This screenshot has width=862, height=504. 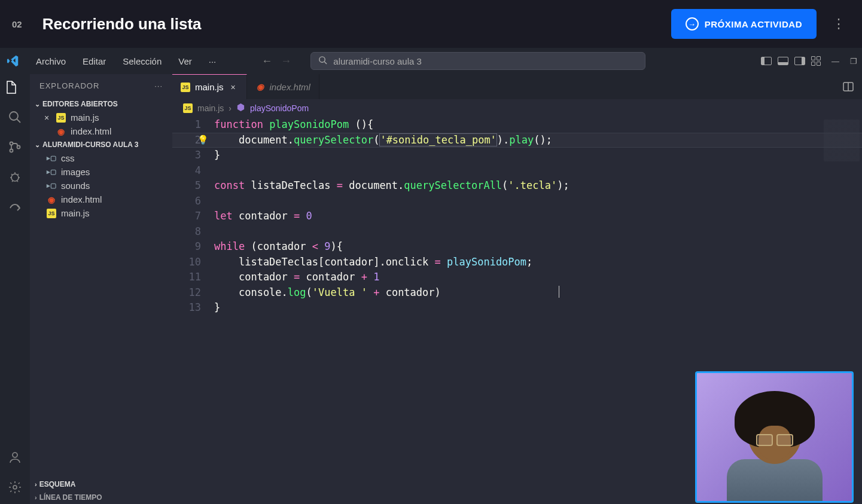 What do you see at coordinates (95, 61) in the screenshot?
I see `menu-edit: Editar` at bounding box center [95, 61].